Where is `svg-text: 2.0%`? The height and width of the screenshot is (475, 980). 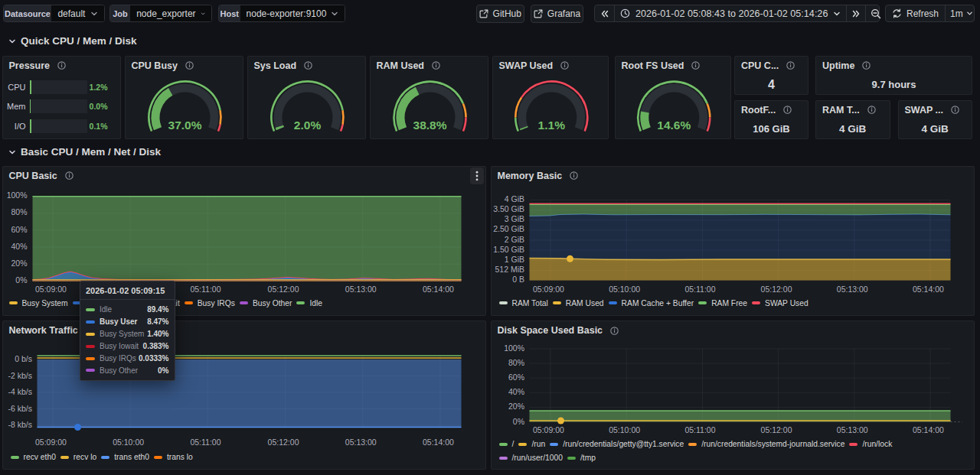
svg-text: 2.0% is located at coordinates (307, 125).